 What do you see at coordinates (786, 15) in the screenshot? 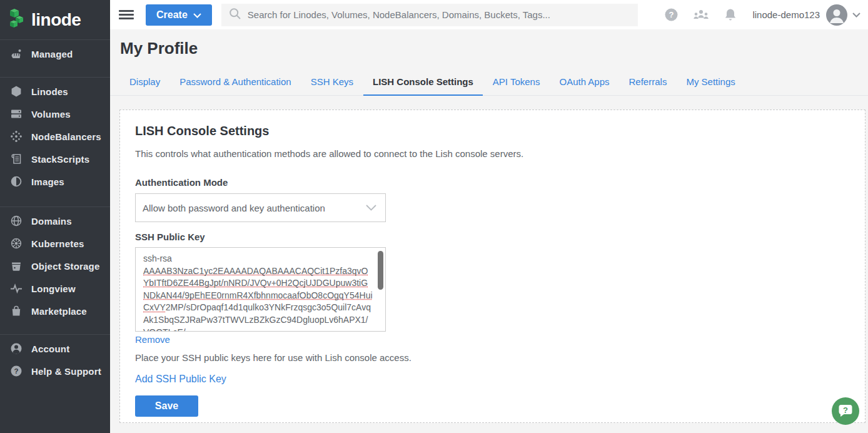
I see `username: linode-demo123` at bounding box center [786, 15].